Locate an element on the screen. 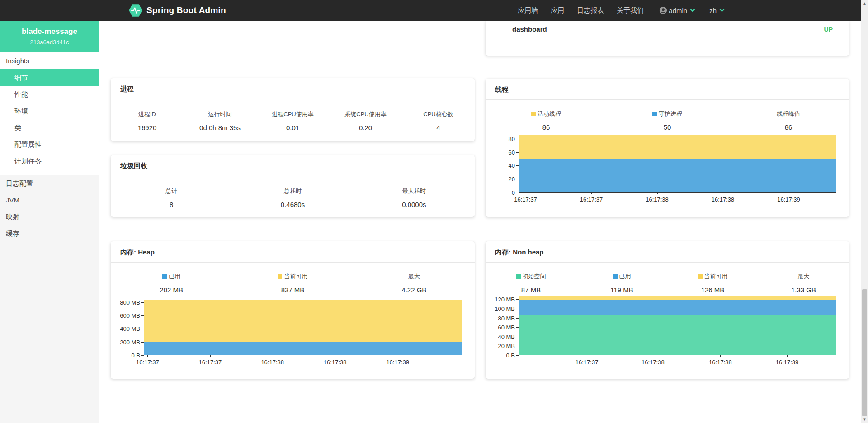  y-tick-label: 100 MB is located at coordinates (505, 308).